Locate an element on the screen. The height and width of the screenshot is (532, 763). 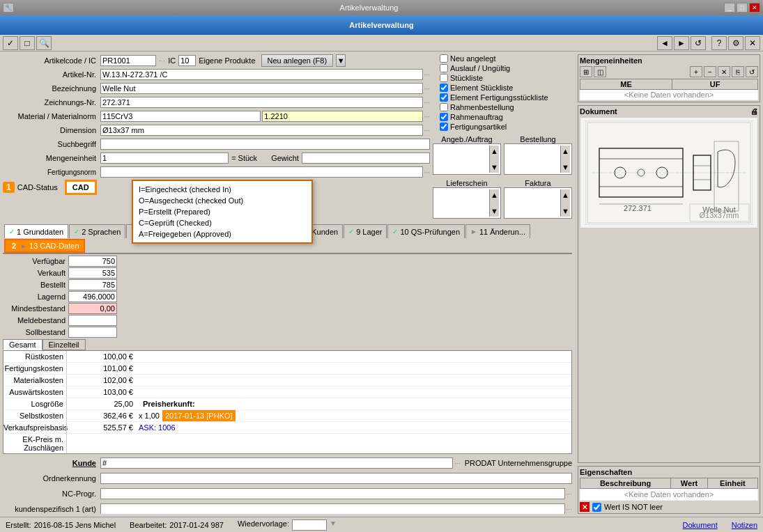
neu-anlegen-btn: Neu anlegen (F8) is located at coordinates (298, 61).